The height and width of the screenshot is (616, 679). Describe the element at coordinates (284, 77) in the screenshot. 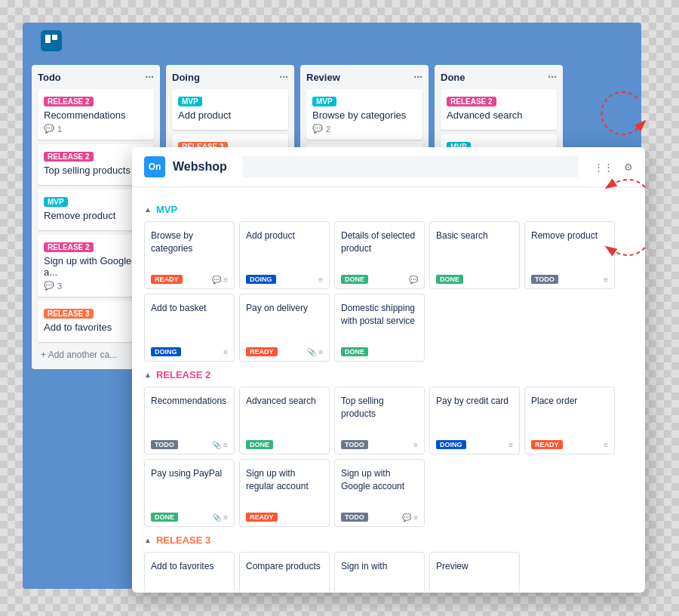

I see `col-menu-doing: ···` at that location.